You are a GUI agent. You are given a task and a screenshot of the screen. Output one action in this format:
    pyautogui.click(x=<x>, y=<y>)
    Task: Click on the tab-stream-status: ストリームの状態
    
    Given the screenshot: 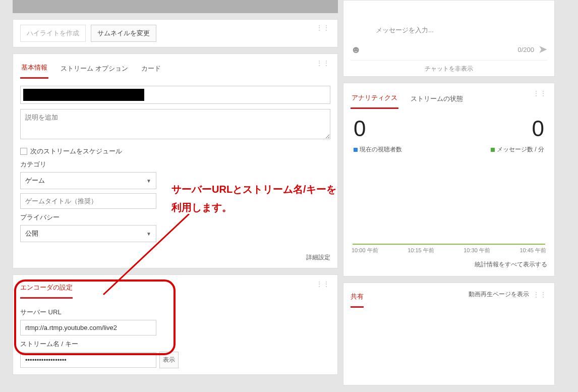 What is the action you would take?
    pyautogui.click(x=437, y=100)
    